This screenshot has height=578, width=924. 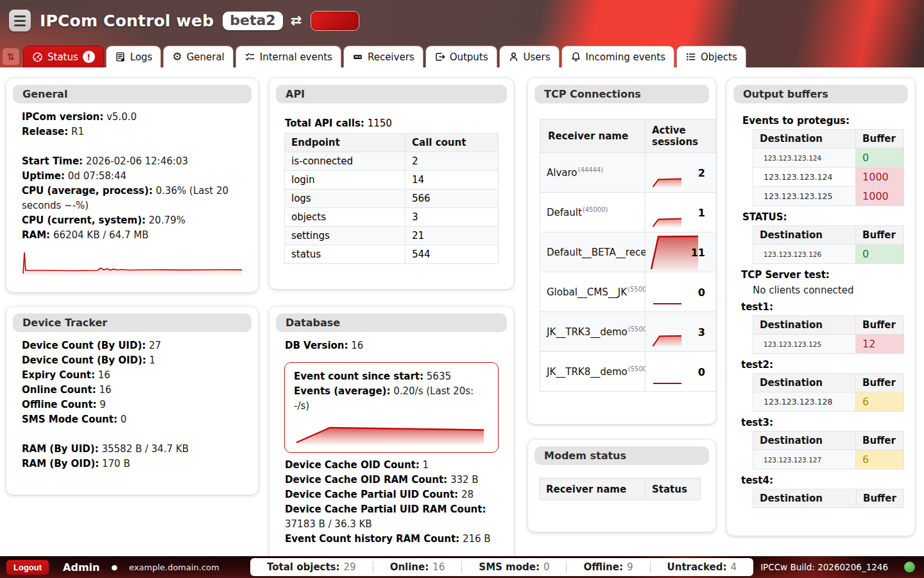 I want to click on logs-icon, so click(x=121, y=57).